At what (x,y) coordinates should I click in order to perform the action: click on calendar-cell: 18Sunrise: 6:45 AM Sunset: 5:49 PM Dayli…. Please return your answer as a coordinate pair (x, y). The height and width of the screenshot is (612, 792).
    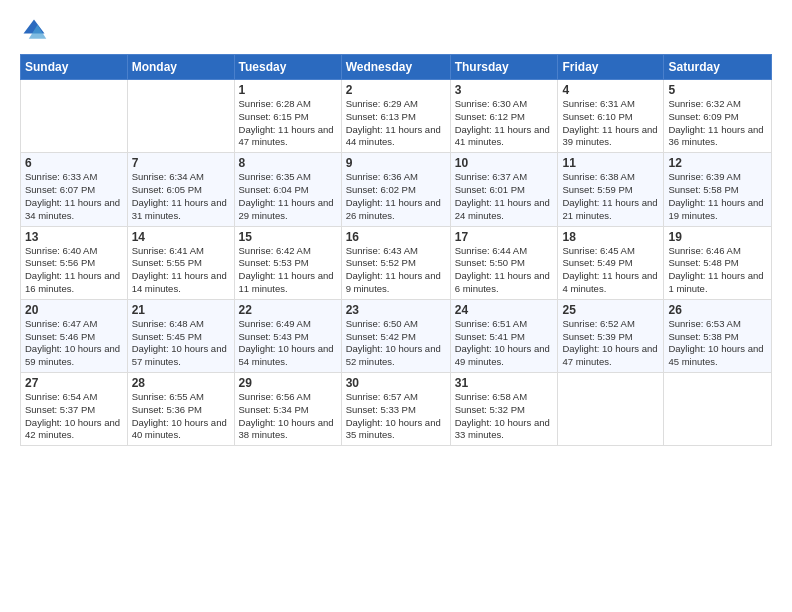
    Looking at the image, I should click on (611, 262).